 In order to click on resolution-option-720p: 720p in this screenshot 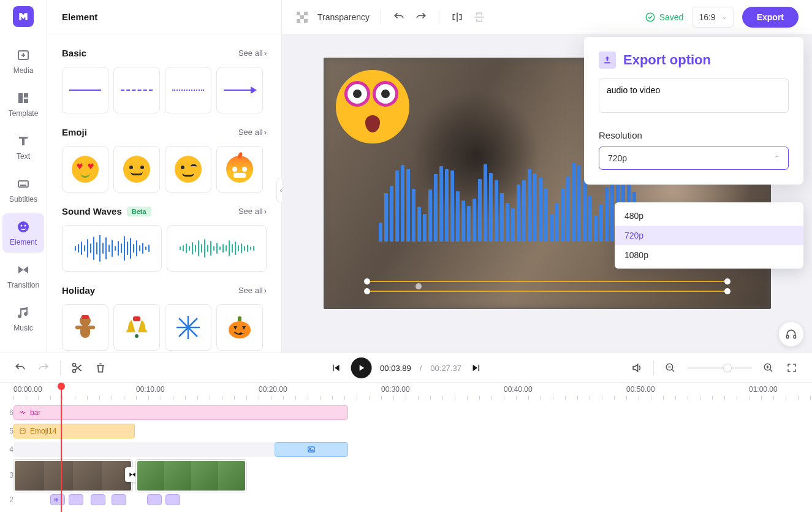, I will do `click(709, 235)`.